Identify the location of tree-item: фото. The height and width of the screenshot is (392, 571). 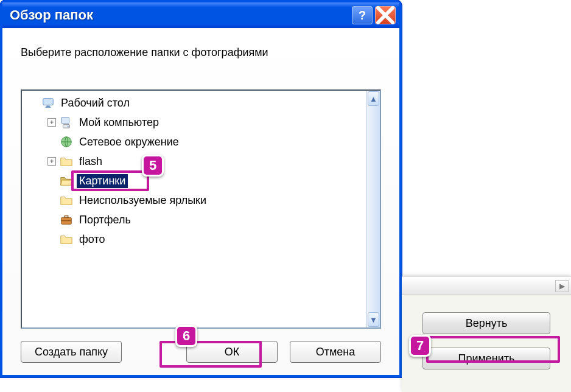
(194, 239).